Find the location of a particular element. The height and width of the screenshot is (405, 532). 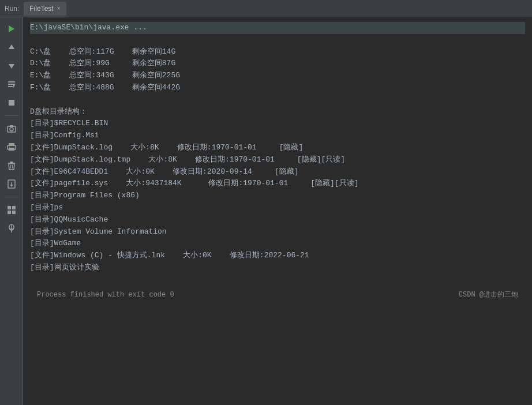

credit-text: CSDN @进击的三炮 is located at coordinates (488, 295).